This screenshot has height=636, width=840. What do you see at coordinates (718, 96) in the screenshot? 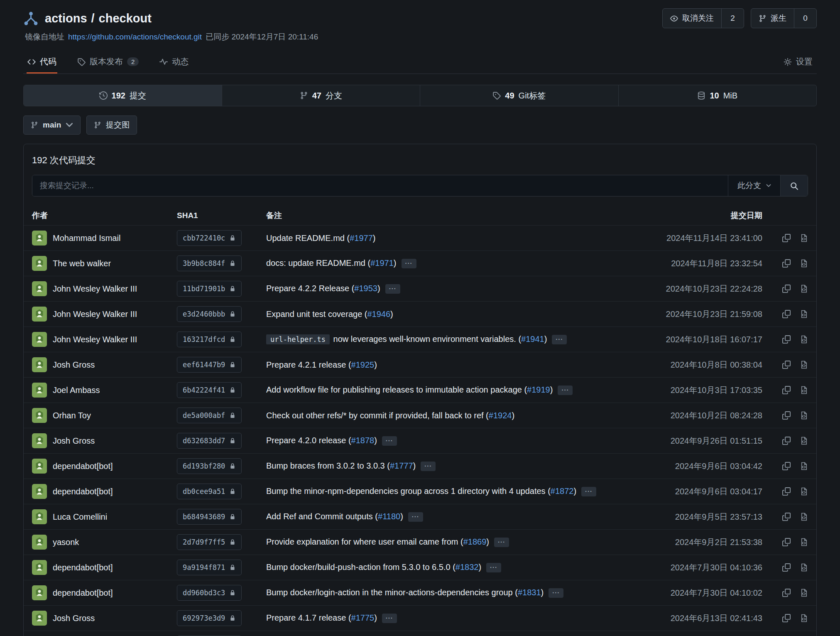
I see `stat-size: 10 MiB` at bounding box center [718, 96].